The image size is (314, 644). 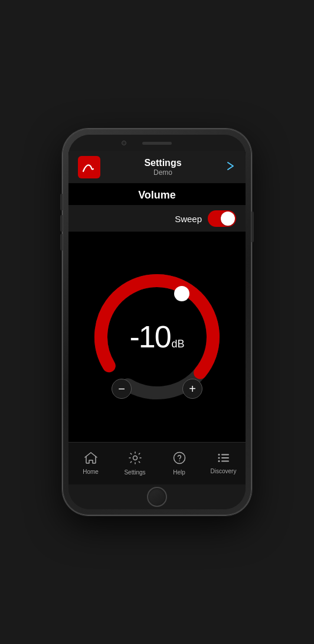 What do you see at coordinates (122, 389) in the screenshot?
I see `minus-icon: −` at bounding box center [122, 389].